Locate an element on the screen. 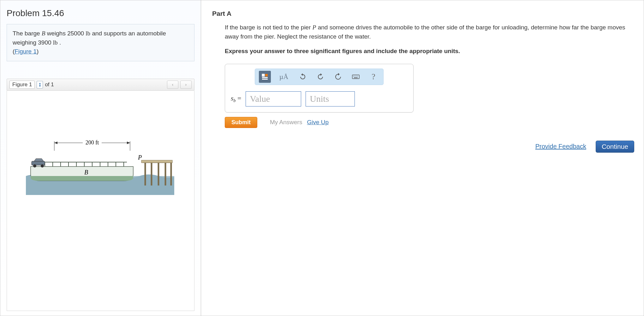 The width and height of the screenshot is (644, 316). reset-button is located at coordinates (338, 77).